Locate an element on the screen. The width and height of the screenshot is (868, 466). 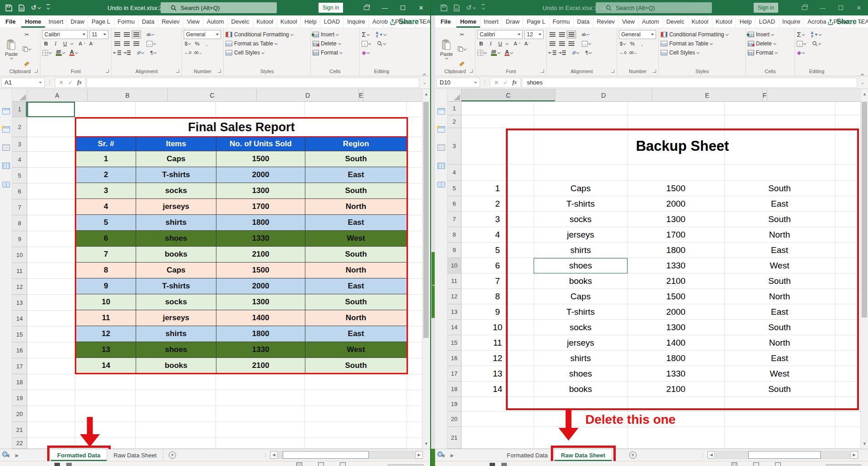
horizontal-scrollbar: ⋮ ◀ ▶ is located at coordinates (780, 455).